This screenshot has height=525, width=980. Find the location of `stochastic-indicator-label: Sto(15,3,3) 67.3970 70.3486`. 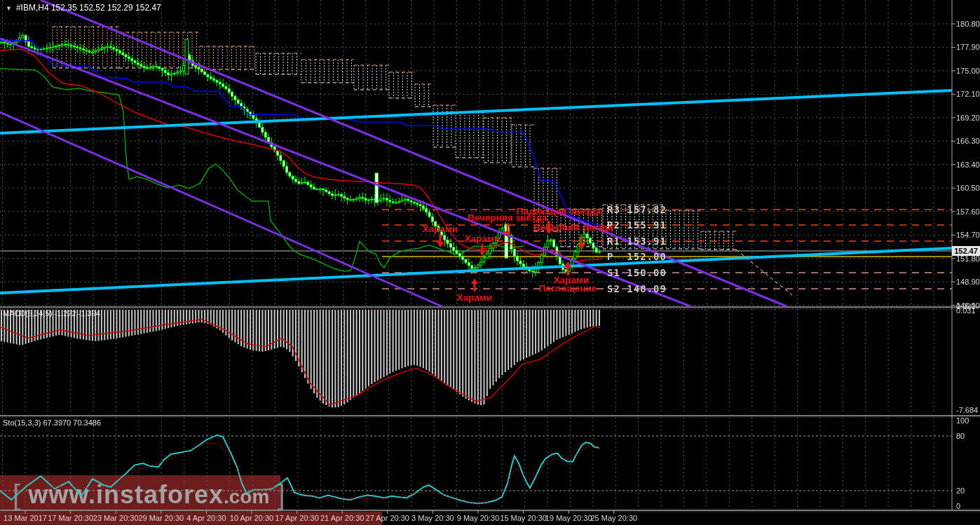

stochastic-indicator-label: Sto(15,3,3) 67.3970 70.3486 is located at coordinates (52, 423).